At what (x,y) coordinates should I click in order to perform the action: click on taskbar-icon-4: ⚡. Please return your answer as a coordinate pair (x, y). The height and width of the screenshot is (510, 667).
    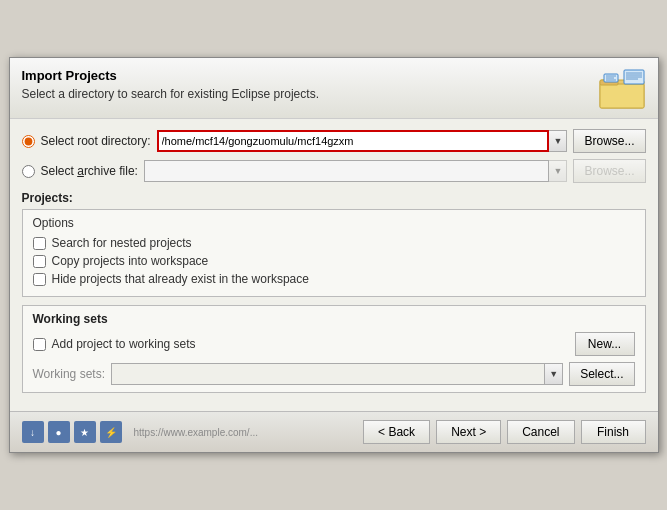
    Looking at the image, I should click on (111, 432).